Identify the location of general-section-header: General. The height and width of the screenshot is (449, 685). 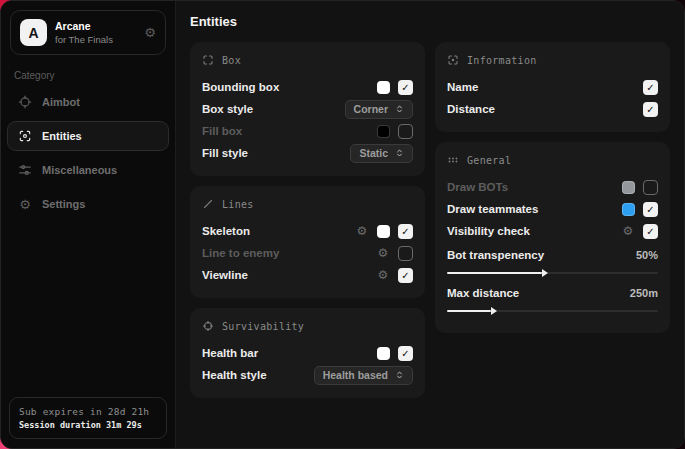
(552, 160).